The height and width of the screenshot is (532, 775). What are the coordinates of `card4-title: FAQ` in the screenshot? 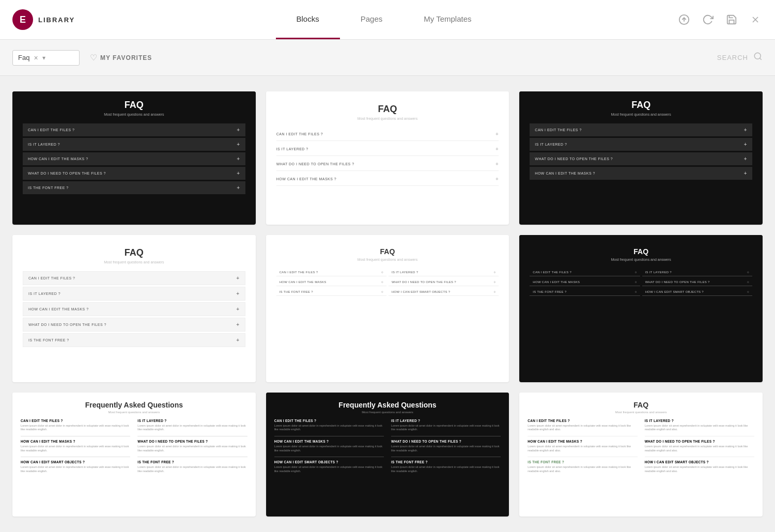 It's located at (134, 253).